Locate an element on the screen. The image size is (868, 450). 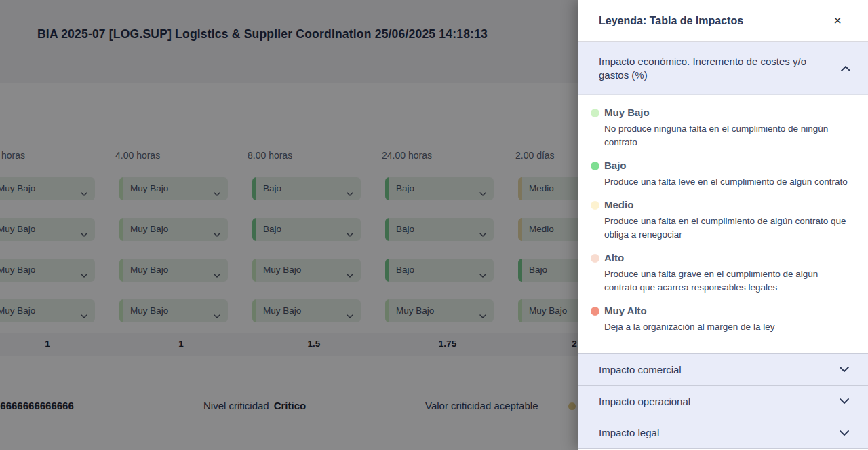
accordion-label: Impacto operacional is located at coordinates (719, 402).